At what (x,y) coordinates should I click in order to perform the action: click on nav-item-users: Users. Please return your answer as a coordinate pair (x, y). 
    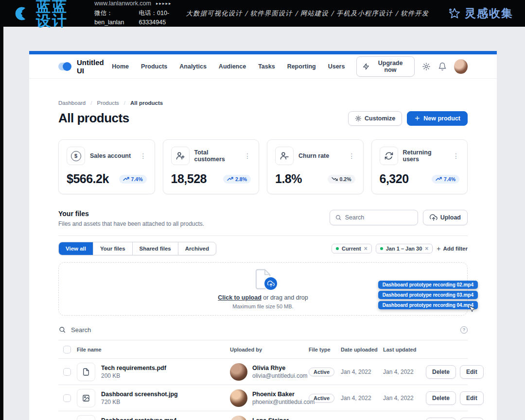
    Looking at the image, I should click on (336, 67).